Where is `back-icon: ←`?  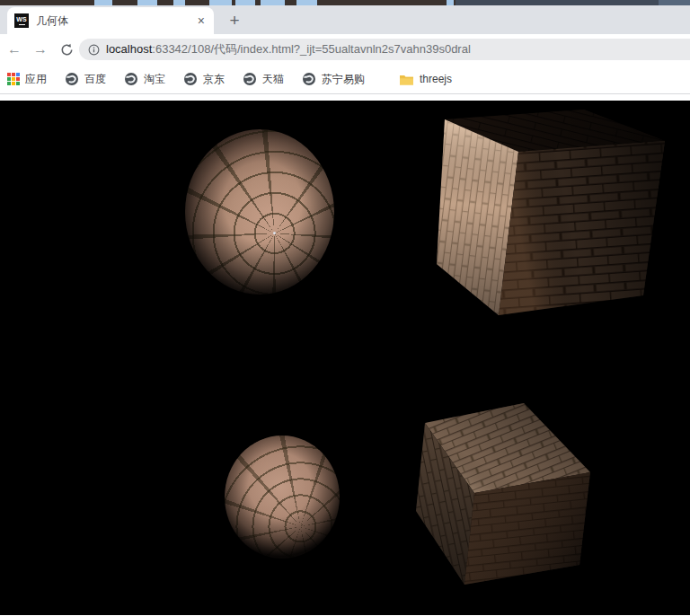 back-icon: ← is located at coordinates (14, 49).